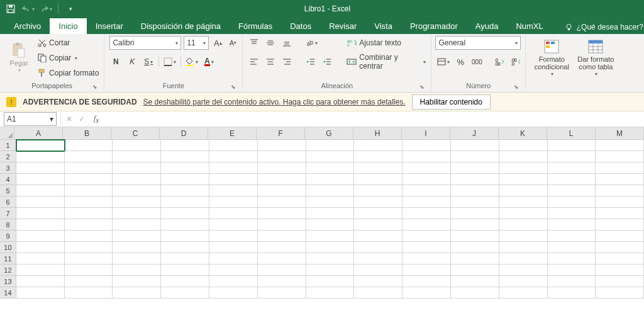  Describe the element at coordinates (82, 119) in the screenshot. I see `enter-formula-icon: ✓` at that location.